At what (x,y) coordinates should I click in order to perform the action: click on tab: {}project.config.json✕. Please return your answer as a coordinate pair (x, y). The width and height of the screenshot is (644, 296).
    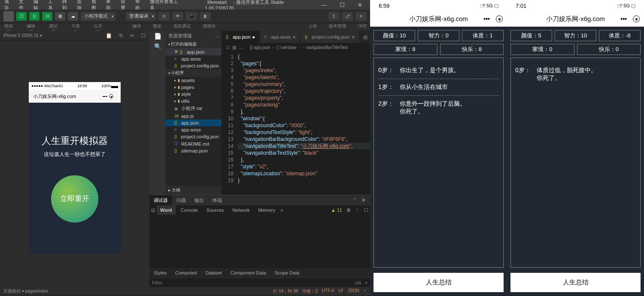
    Looking at the image, I should click on (330, 37).